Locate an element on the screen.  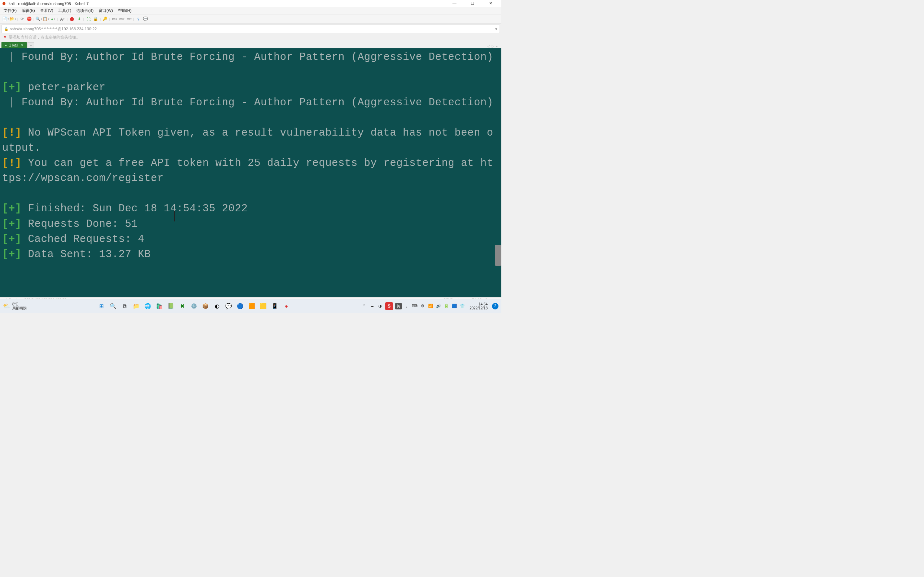
title-bar: kali - root@kali: /home/xushang705 - Xsh… is located at coordinates (250, 4).